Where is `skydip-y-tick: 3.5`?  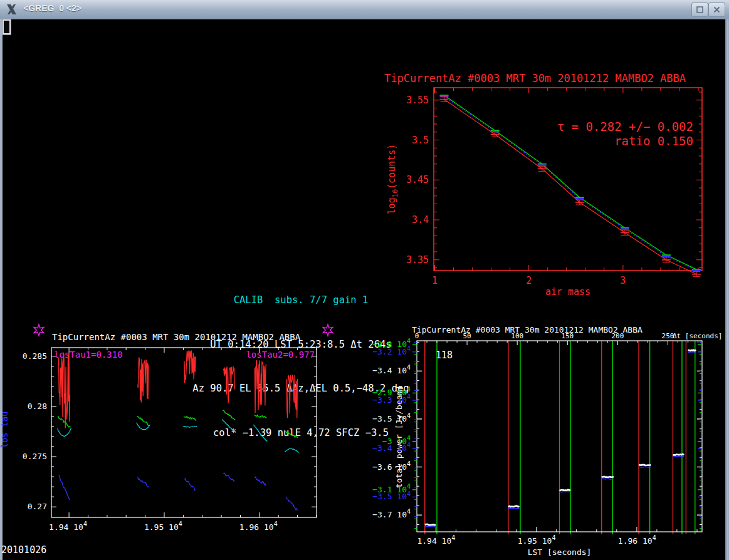 skydip-y-tick: 3.5 is located at coordinates (420, 140).